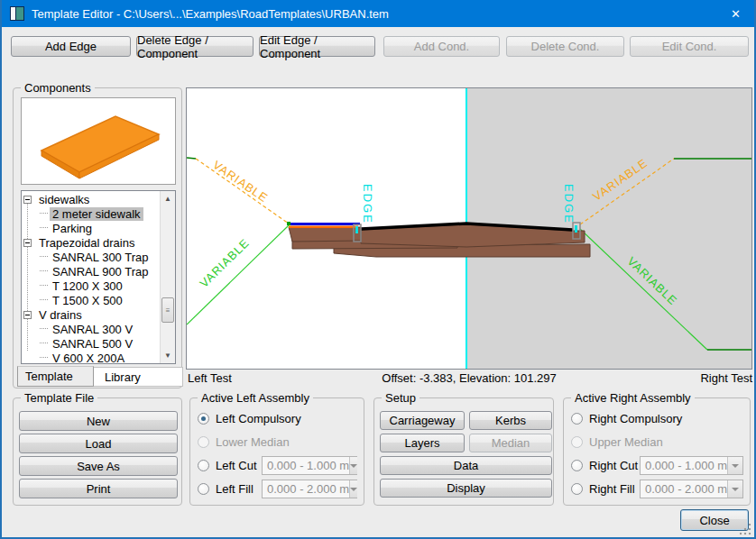  I want to click on setup-panel: Setup Carriageway Kerbs Layers Median Da…, so click(464, 452).